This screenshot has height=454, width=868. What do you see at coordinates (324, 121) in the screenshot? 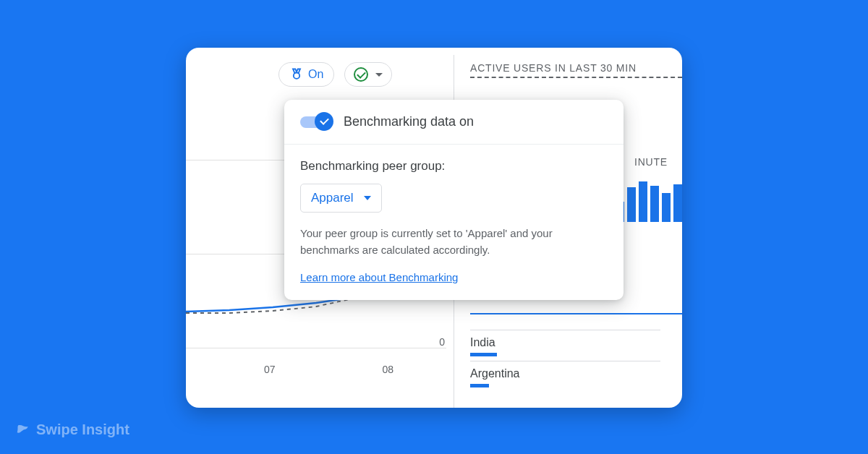
I see `toggle-thumb-check-icon` at bounding box center [324, 121].